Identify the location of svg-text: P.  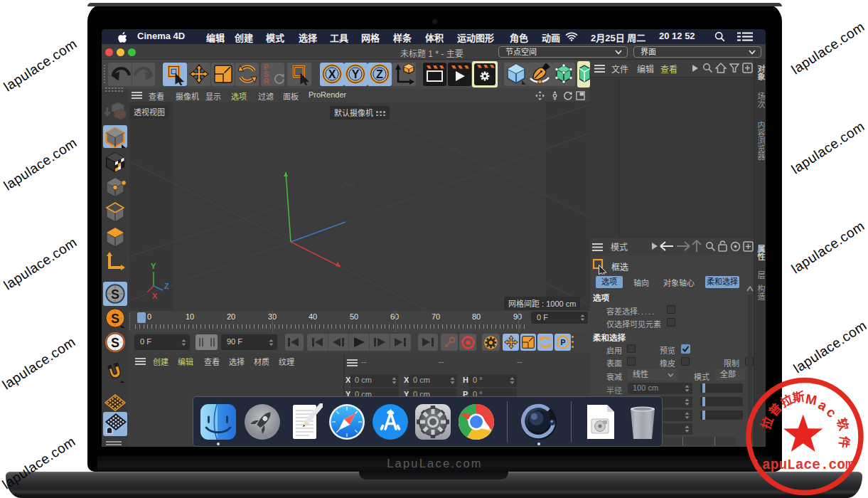
(563, 343).